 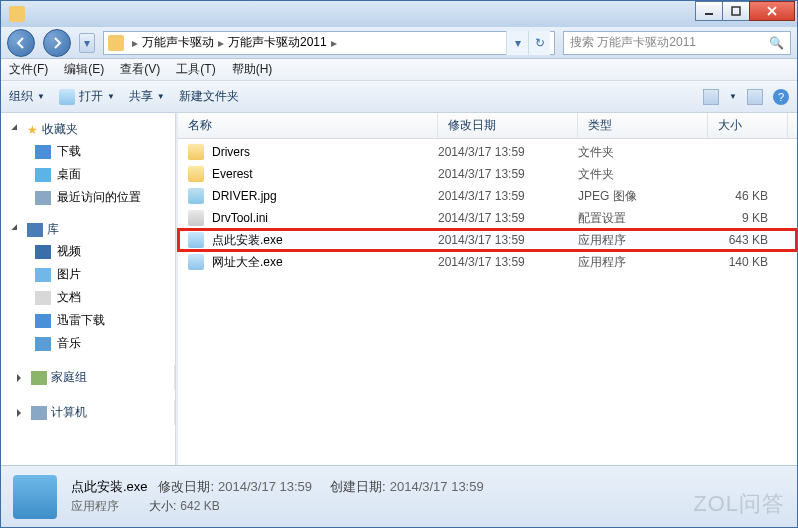 I want to click on maximize-button, so click(x=736, y=11).